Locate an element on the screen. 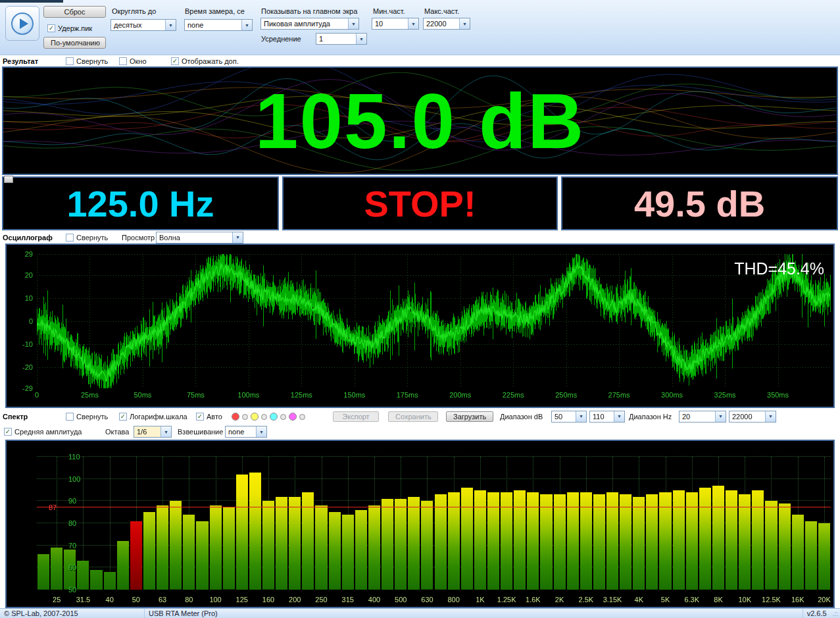 The image size is (840, 618). freq-tick-label: 25 is located at coordinates (57, 600).